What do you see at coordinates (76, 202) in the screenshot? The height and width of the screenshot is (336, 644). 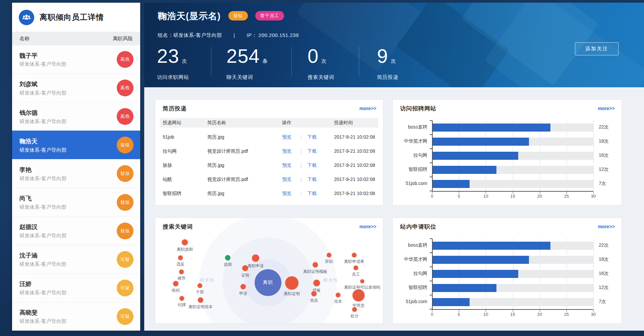 I see `employee-list-item: 尚飞研发体系-客户导向部疑似` at bounding box center [76, 202].